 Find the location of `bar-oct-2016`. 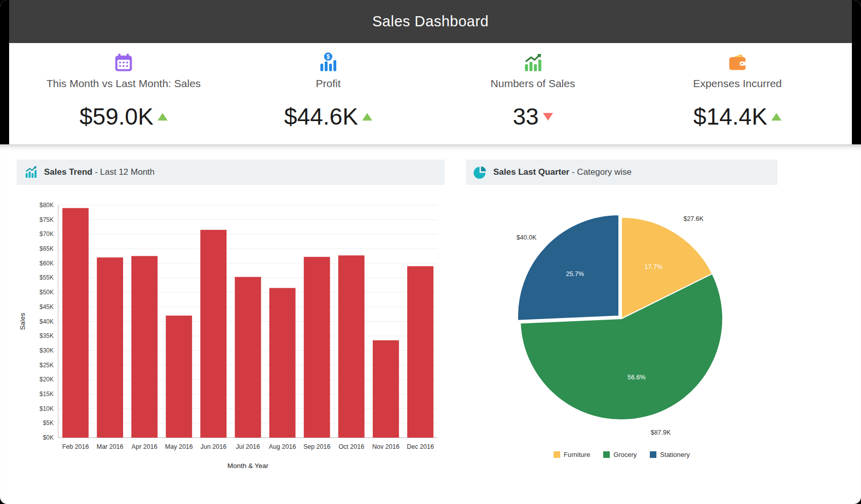

bar-oct-2016 is located at coordinates (351, 346).